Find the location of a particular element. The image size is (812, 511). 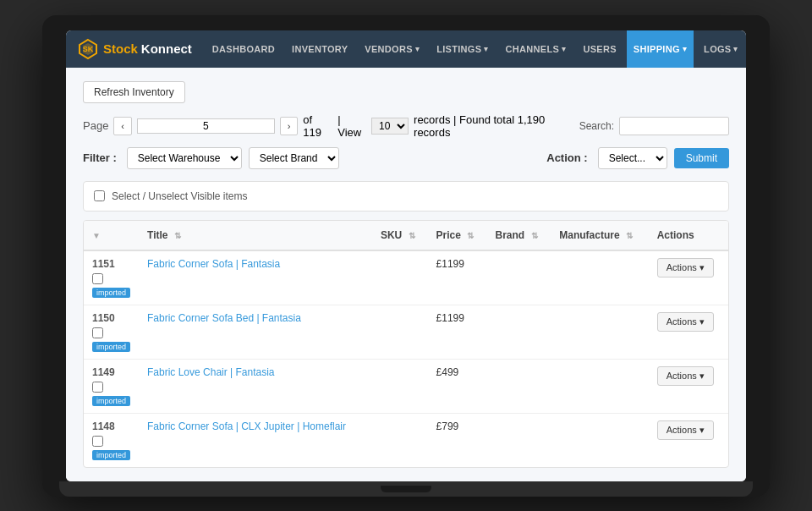

brand-select: Select Brand is located at coordinates (294, 158).